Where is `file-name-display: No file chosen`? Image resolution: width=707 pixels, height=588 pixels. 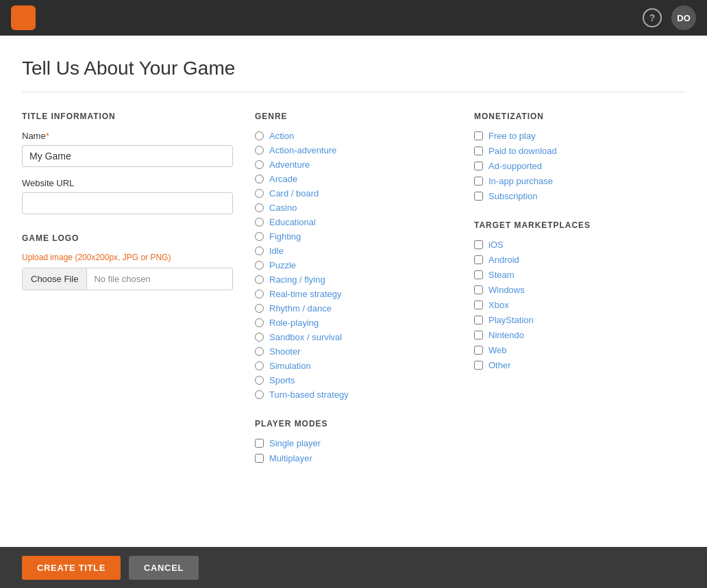
file-name-display: No file chosen is located at coordinates (122, 279).